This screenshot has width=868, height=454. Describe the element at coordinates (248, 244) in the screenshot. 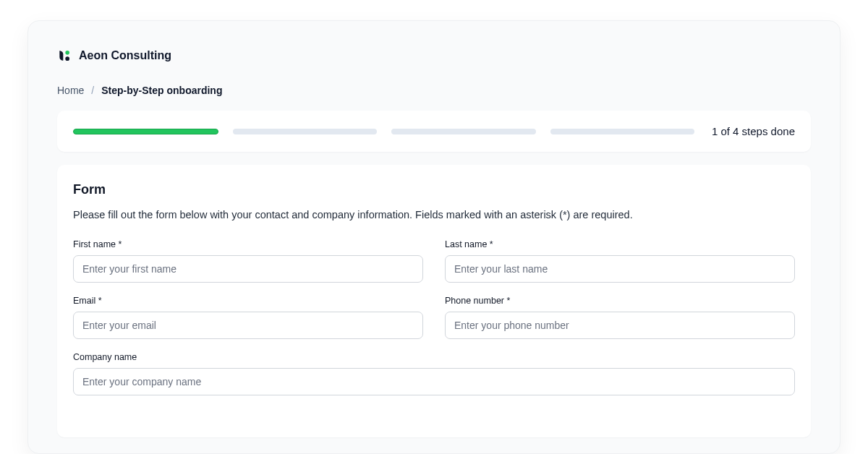

I see `first-name-label: First name *` at that location.